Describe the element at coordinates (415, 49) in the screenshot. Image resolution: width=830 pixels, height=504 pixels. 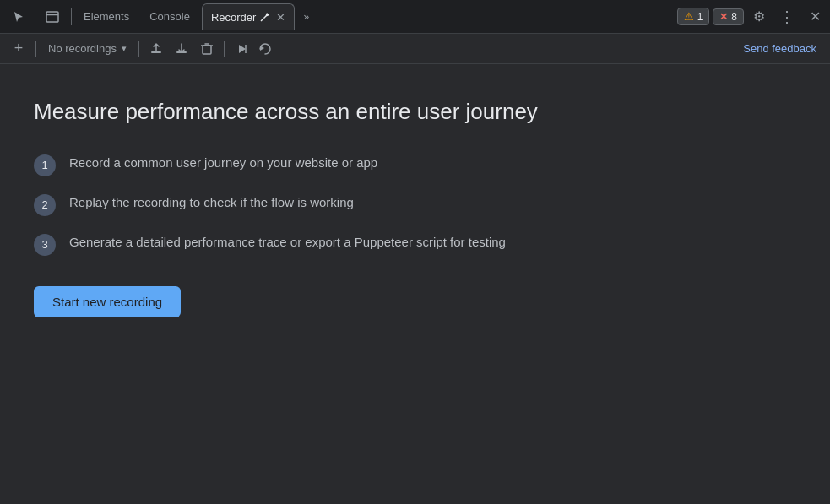
I see `recorder-toolbar: + No recordings ▾` at that location.